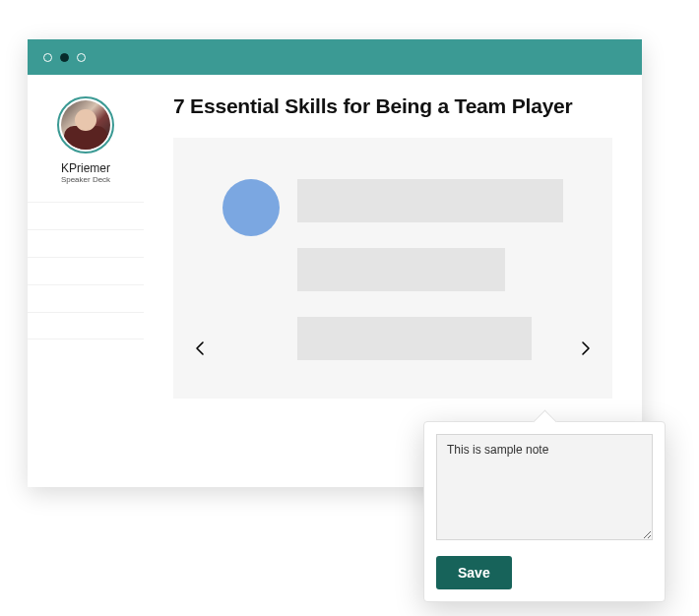  What do you see at coordinates (86, 168) in the screenshot?
I see `username: KPriemer` at bounding box center [86, 168].